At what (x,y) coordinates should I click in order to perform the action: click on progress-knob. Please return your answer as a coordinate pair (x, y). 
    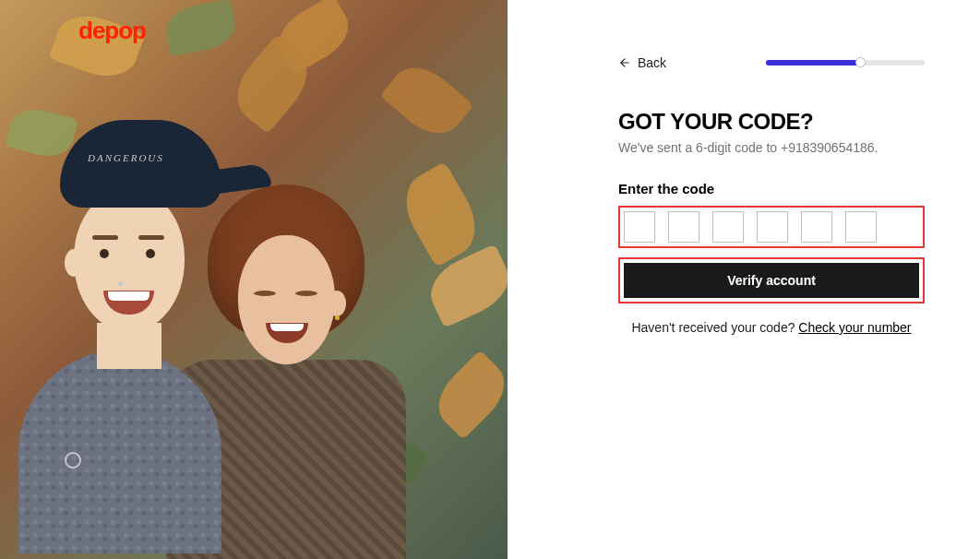
    Looking at the image, I should click on (860, 63).